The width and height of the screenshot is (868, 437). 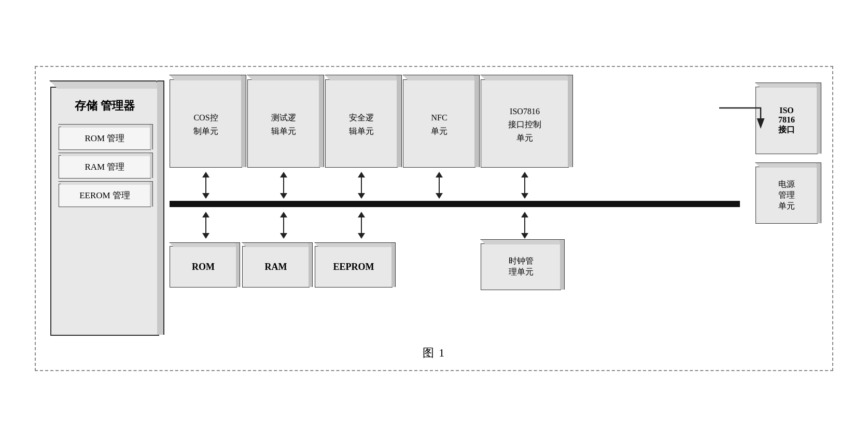 What do you see at coordinates (203, 267) in the screenshot?
I see `rom-label: ROM` at bounding box center [203, 267].